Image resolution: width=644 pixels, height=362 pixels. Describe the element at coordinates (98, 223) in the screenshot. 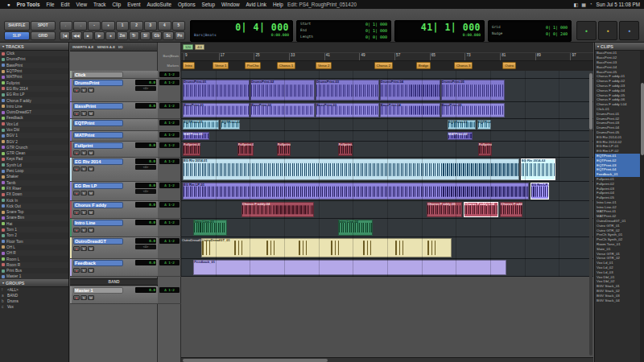

I see `track-name-intro-line: Intro Line` at that location.